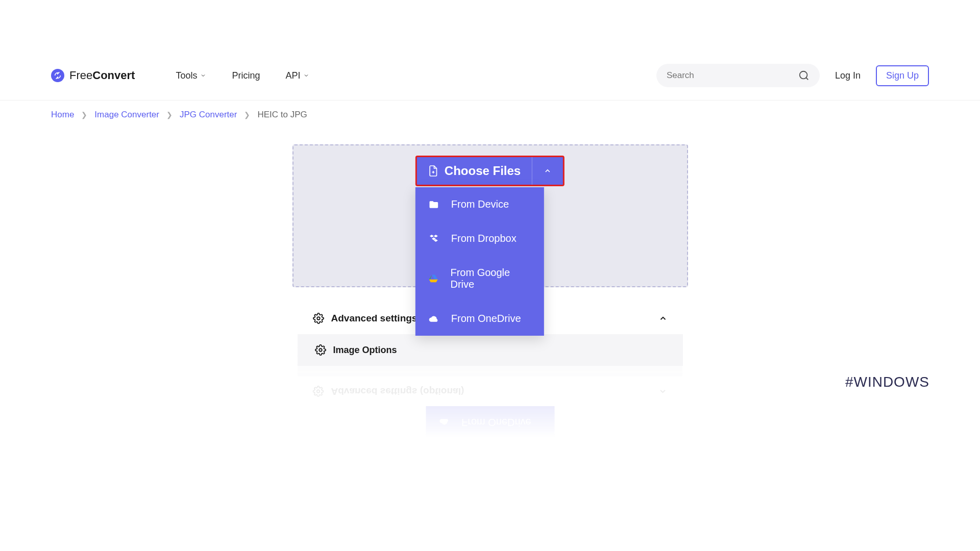 This screenshot has width=980, height=551. I want to click on nav-api-label: API, so click(293, 76).